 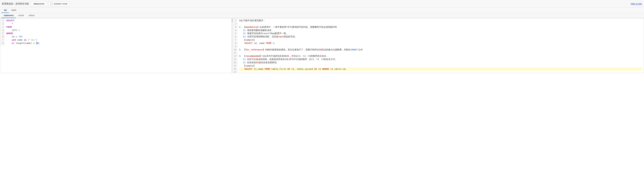 What do you see at coordinates (52, 4) in the screenshot?
I see `mybatis-mode-input` at bounding box center [52, 4].